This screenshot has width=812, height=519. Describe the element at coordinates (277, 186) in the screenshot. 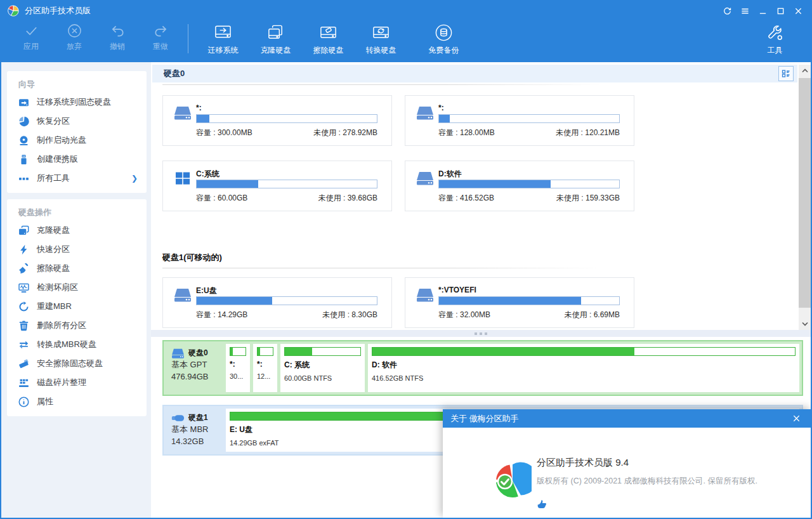

I see `partition-card: C:系统 容量 : 60.00GB 未使用 : 39.68GB` at that location.